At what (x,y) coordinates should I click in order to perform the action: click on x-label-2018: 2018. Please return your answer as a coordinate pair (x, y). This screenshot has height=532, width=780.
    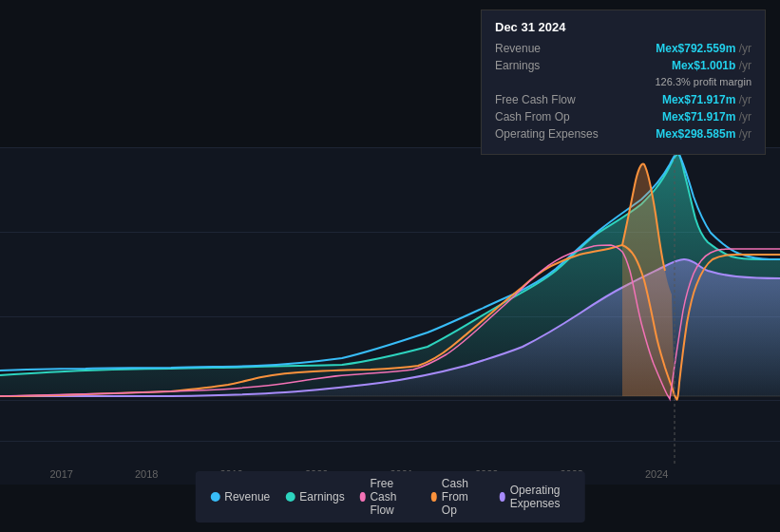
    Looking at the image, I should click on (146, 474).